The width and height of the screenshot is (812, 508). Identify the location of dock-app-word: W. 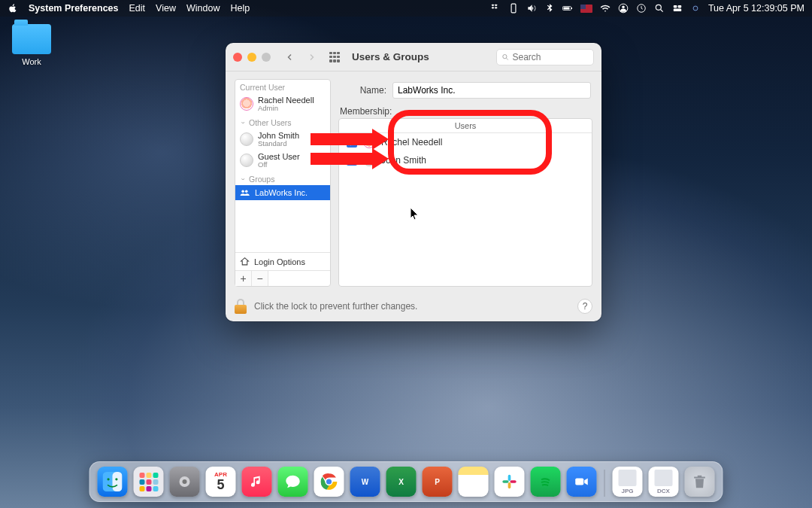
(365, 482).